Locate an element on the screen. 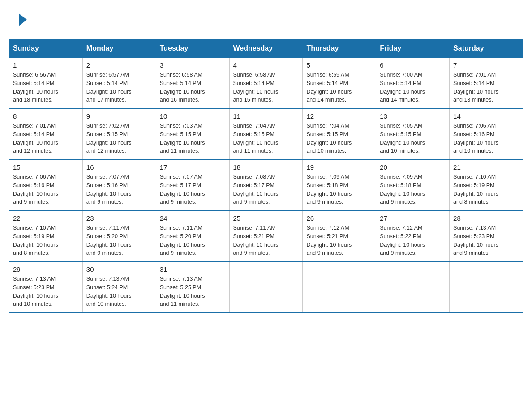 The image size is (532, 411). calendar-cell: 29 Sunrise: 7:13 AM Sunset: 5:23 PM Dayl… is located at coordinates (46, 287).